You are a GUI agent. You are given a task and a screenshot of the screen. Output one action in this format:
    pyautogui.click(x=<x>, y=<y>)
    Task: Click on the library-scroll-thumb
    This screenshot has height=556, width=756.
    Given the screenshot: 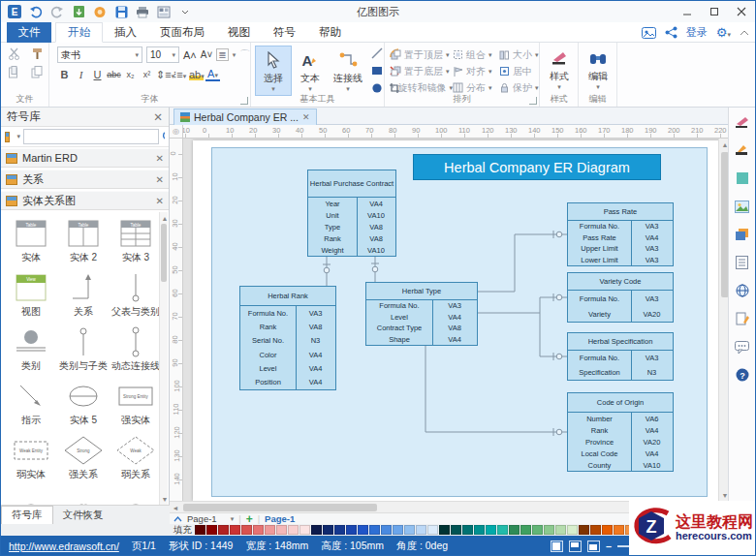 What is the action you would take?
    pyautogui.click(x=164, y=253)
    